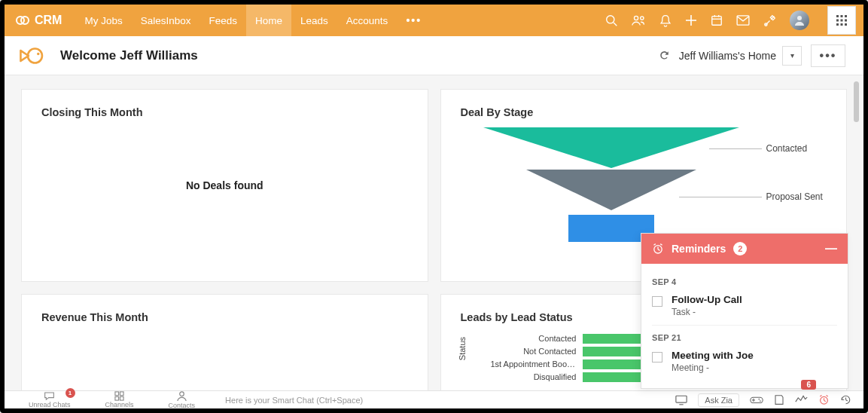  I want to click on monitor-icon, so click(681, 400).